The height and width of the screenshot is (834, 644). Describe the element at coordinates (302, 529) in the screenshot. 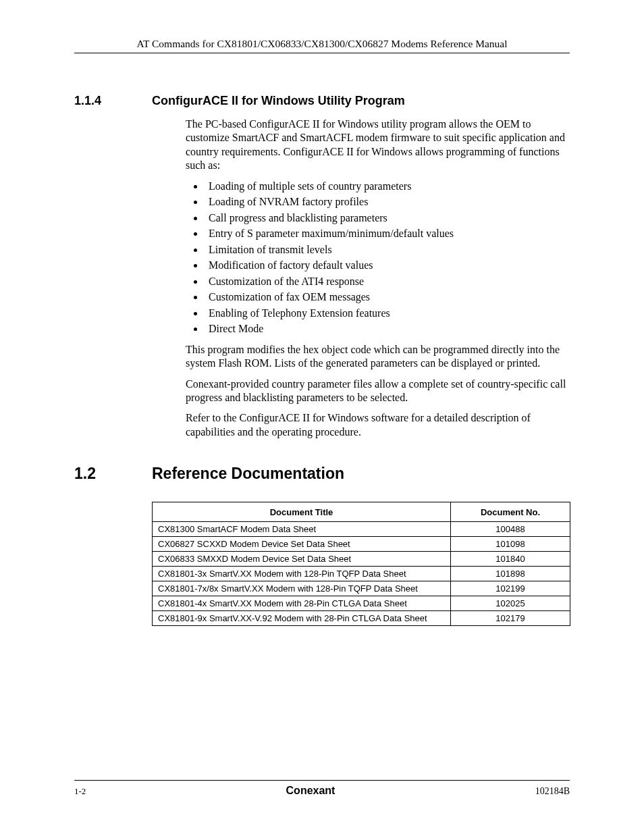

I see `doc-title-cell: CX81300 SmartACF Modem Data Sheet` at that location.